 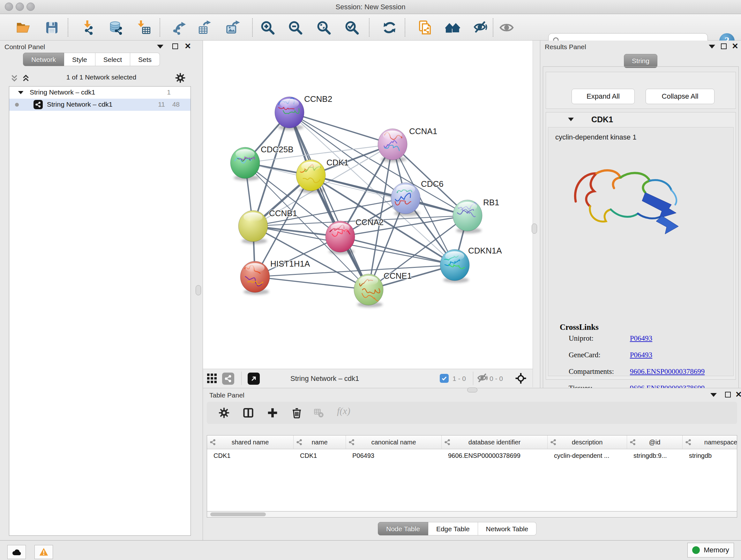 I want to click on hide-unselected-button, so click(x=480, y=27).